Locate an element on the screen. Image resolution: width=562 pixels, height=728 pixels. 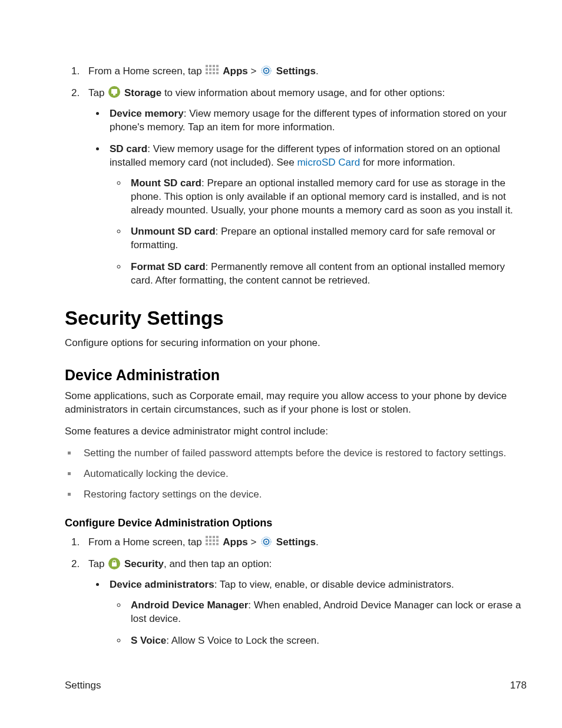
option-title: Unmount SD card is located at coordinates (173, 231).